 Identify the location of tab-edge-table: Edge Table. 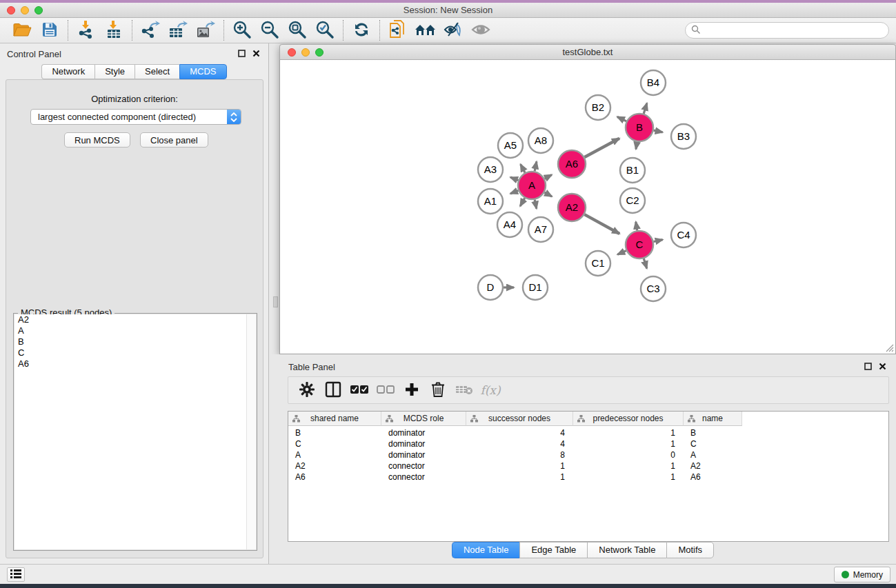
(553, 550).